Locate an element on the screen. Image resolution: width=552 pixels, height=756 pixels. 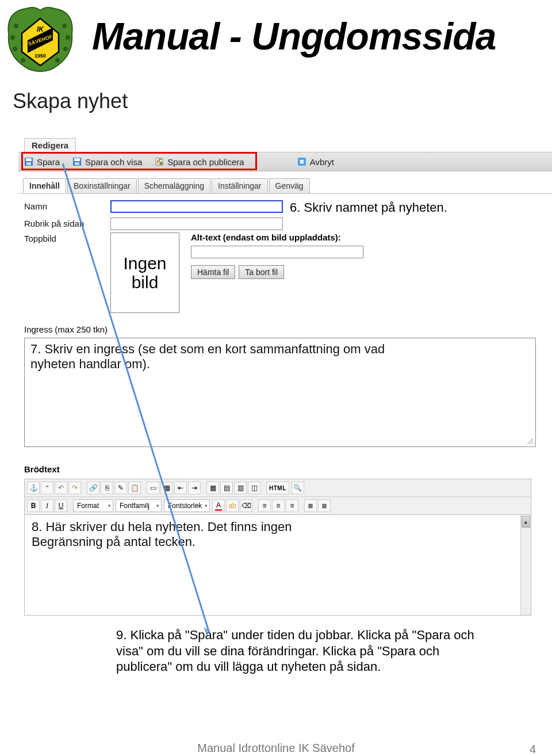
image-placeholder: Ingen bild is located at coordinates (145, 273).